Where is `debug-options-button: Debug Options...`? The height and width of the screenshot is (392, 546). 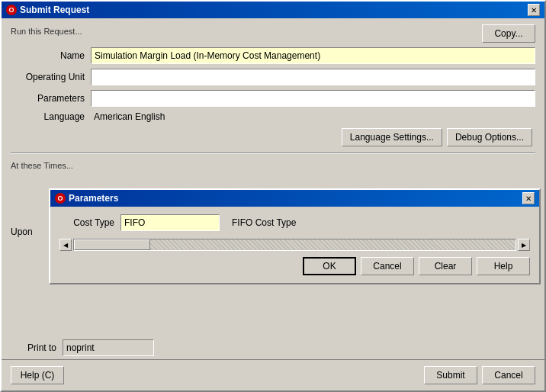
debug-options-button: Debug Options... is located at coordinates (490, 137).